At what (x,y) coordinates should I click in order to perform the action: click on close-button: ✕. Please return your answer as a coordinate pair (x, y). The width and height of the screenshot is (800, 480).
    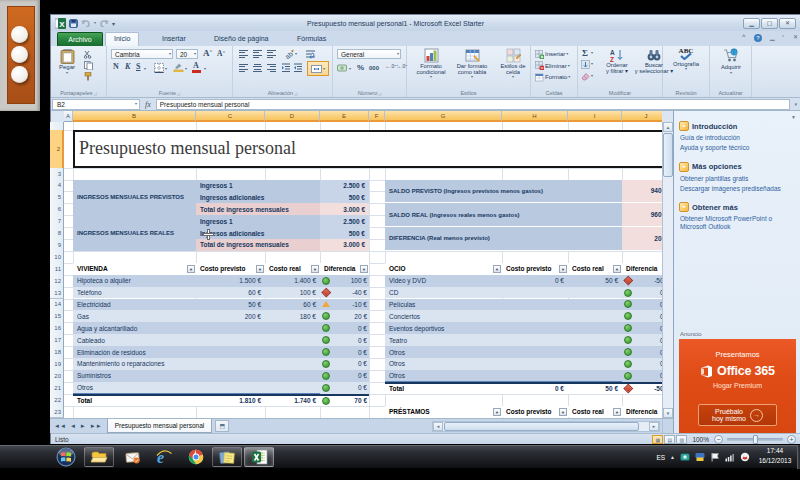
    Looking at the image, I should click on (788, 24).